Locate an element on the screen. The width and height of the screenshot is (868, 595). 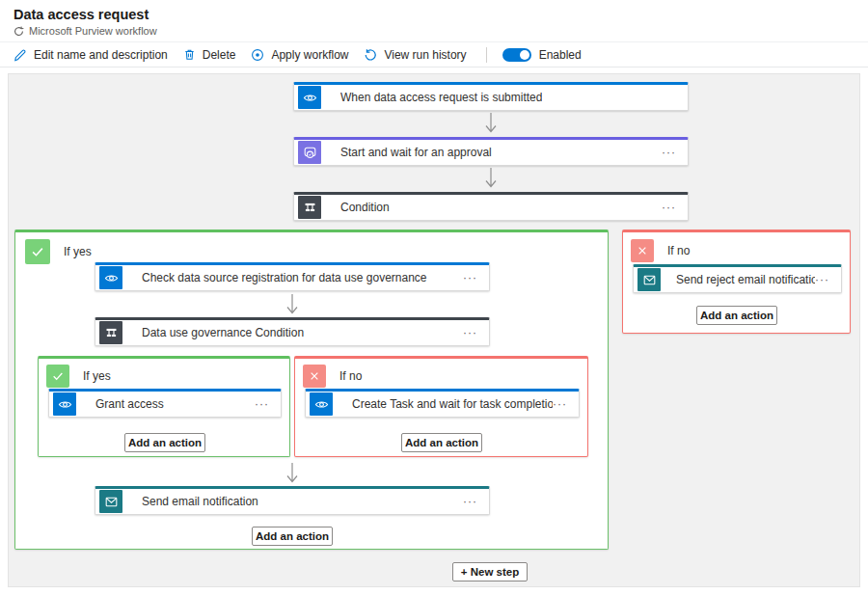
node-label: Condition is located at coordinates (365, 207).